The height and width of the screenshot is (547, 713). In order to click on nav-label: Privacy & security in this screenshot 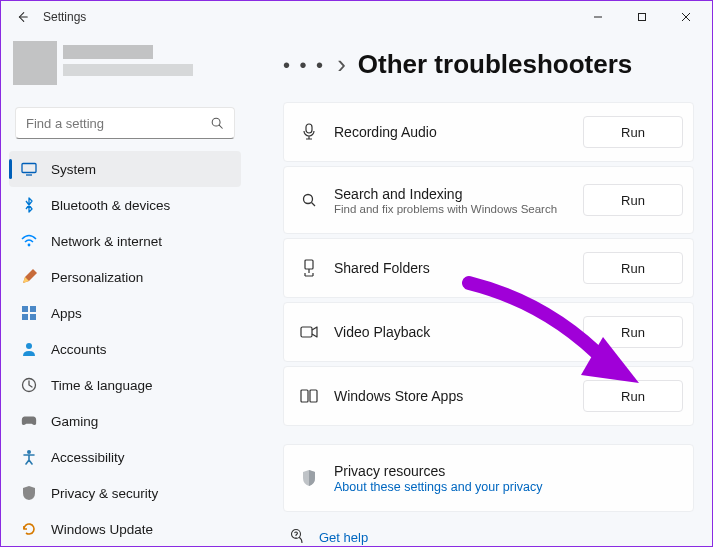, I will do `click(104, 494)`.